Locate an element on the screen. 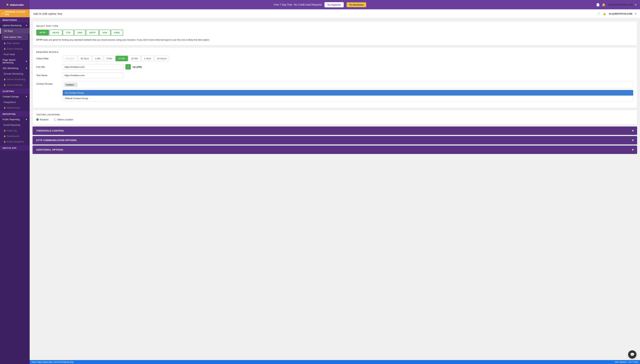  test-type-btn-dns: DNS is located at coordinates (80, 32).